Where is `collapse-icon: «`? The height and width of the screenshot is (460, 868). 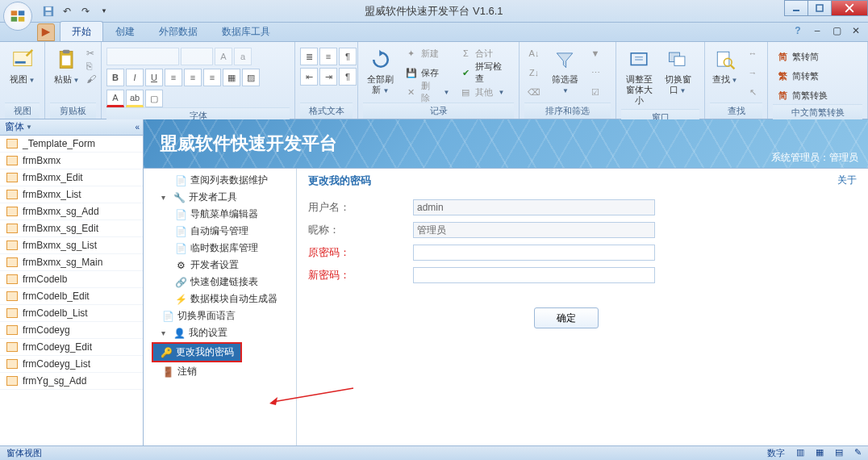 collapse-icon: « is located at coordinates (137, 128).